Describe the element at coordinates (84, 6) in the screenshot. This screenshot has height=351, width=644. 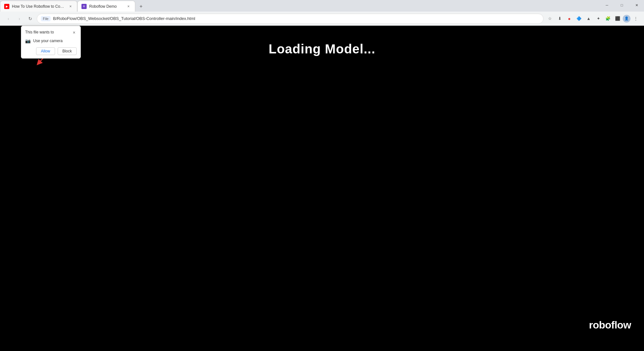
I see `tab-2-favicon: R` at that location.